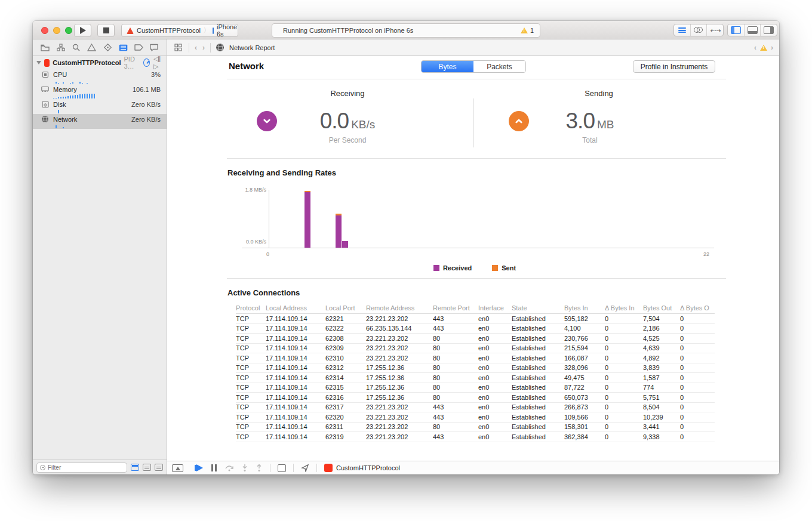 This screenshot has width=812, height=521. I want to click on table-row: TCP17.114.109.146231023.221.23.20280en0E…, so click(475, 358).